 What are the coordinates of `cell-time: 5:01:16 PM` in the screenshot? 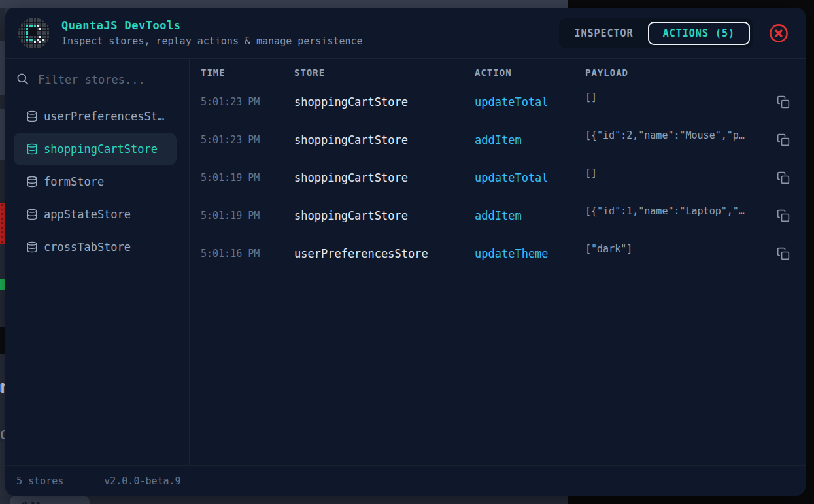 It's located at (247, 254).